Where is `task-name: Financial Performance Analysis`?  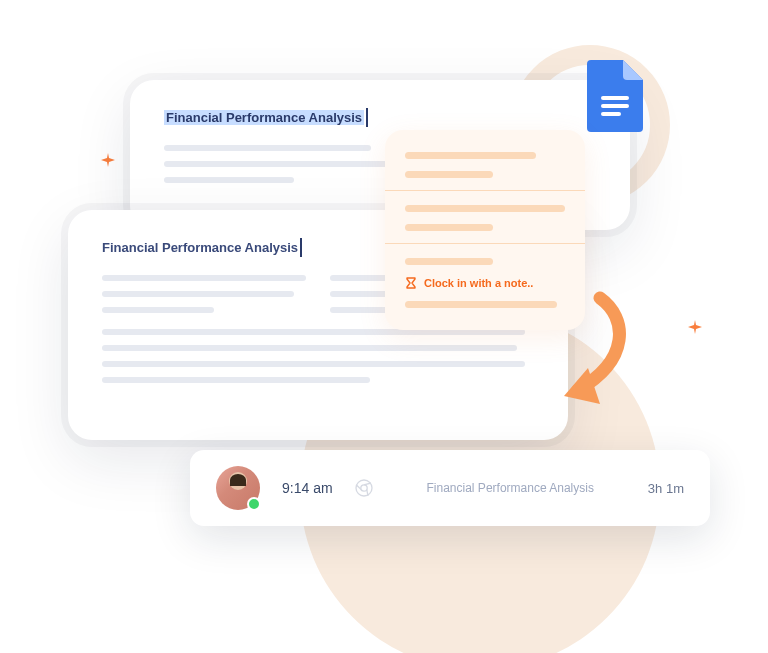 task-name: Financial Performance Analysis is located at coordinates (510, 488).